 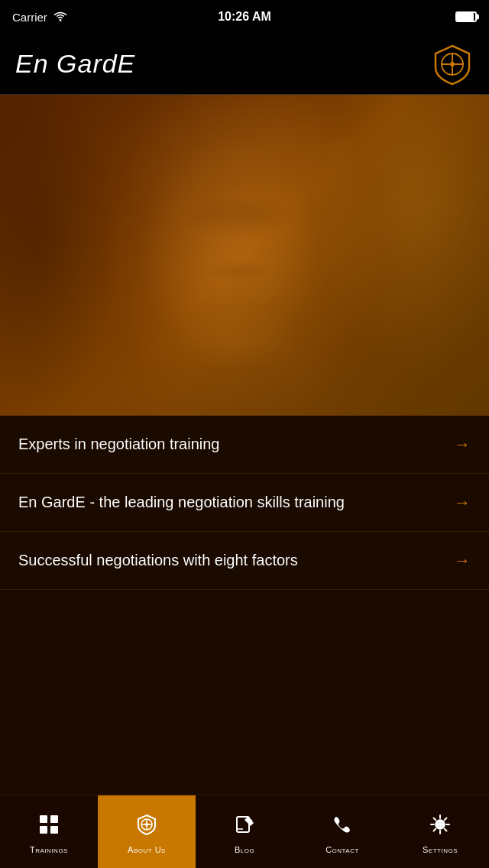 I want to click on tab-trainings: Trainings, so click(x=49, y=831).